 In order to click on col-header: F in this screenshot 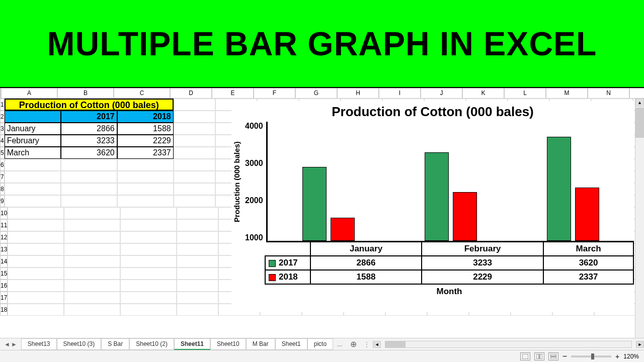, I will do `click(275, 94)`.